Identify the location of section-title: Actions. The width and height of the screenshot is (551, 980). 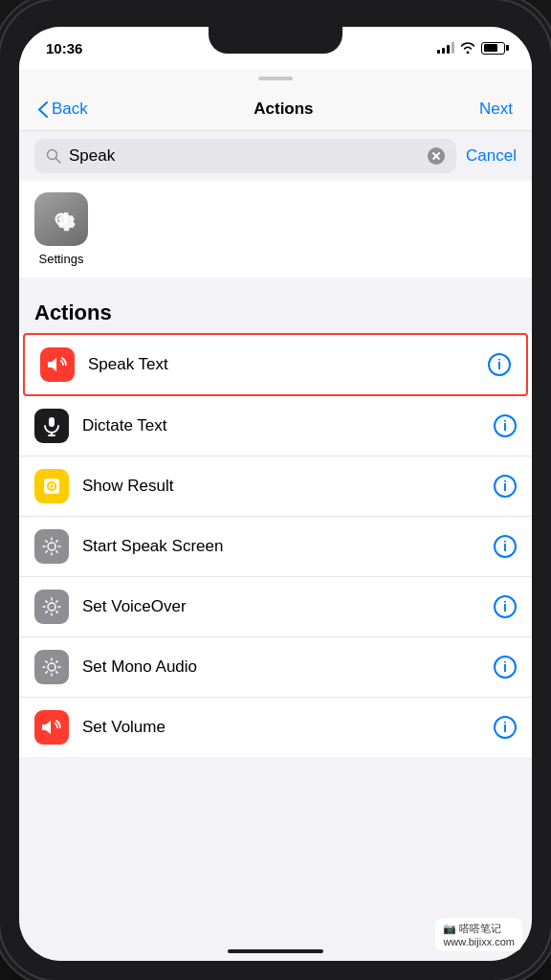
(73, 312).